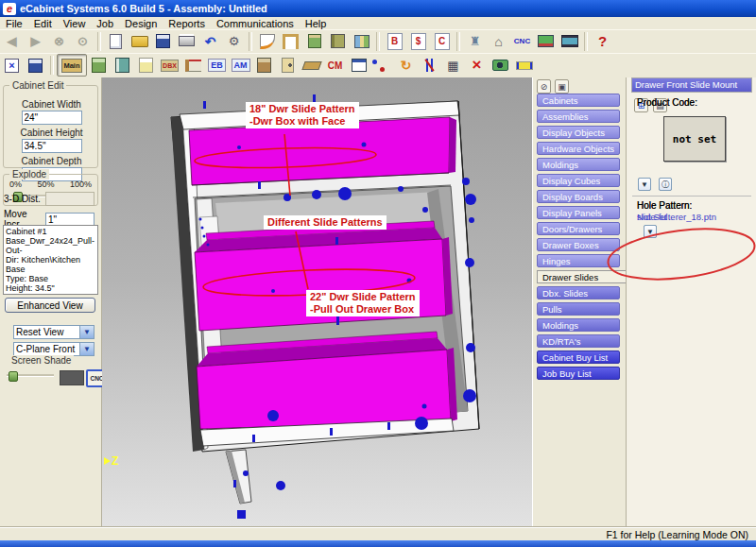 Image resolution: width=756 pixels, height=547 pixels. Describe the element at coordinates (105, 24) in the screenshot. I see `menu-job: Job` at that location.